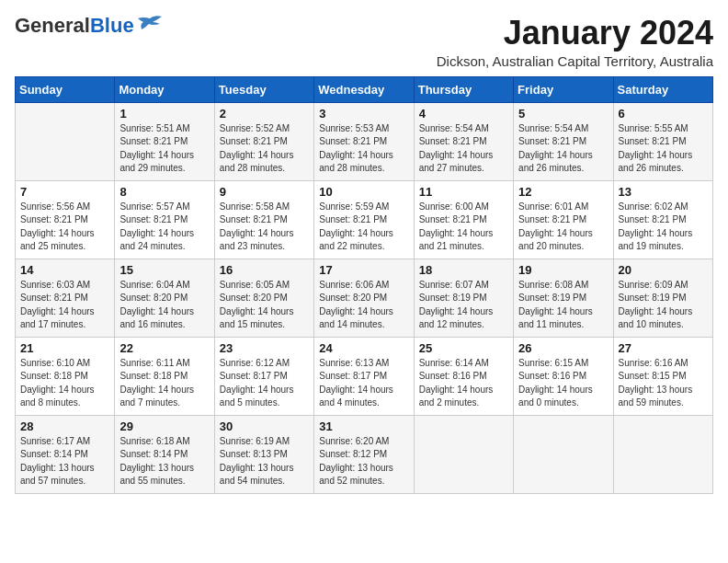  What do you see at coordinates (65, 89) in the screenshot?
I see `weekday-header-sunday: Sunday` at bounding box center [65, 89].